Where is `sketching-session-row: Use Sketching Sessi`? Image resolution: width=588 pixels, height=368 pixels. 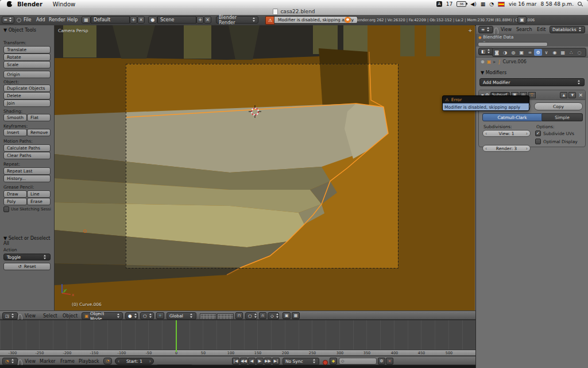
sketching-session-row: Use Sketching Sessi is located at coordinates (28, 209).